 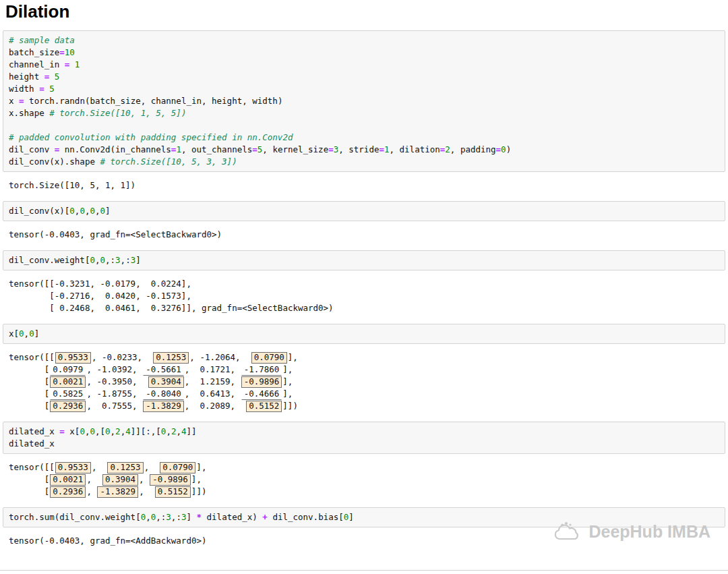 What do you see at coordinates (364, 517) in the screenshot?
I see `code-cell-manual-sum-line: torch.sum(dil_conv.weight[0,0,:3,:3] * d…` at bounding box center [364, 517].